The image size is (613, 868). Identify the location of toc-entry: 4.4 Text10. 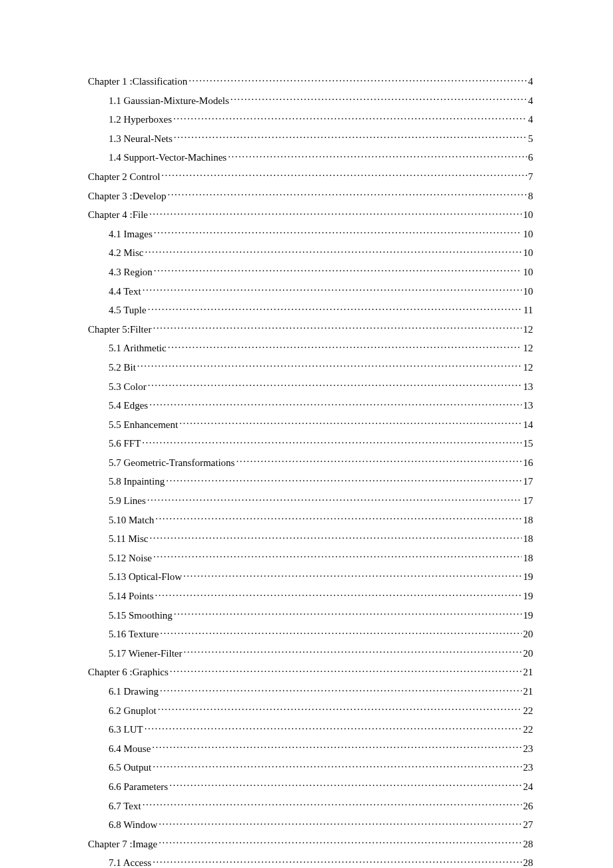
(321, 292).